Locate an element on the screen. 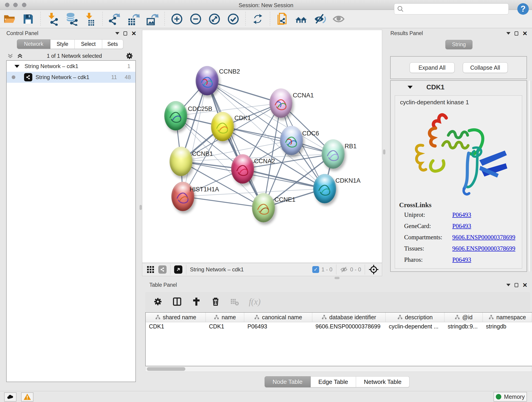  graph-node-CCNA2 is located at coordinates (242, 169).